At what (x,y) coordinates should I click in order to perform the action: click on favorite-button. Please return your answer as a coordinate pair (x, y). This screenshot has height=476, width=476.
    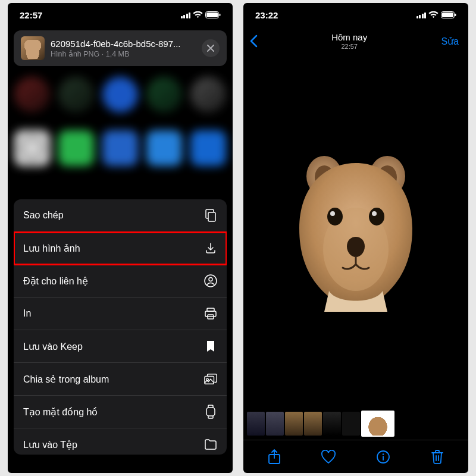
    Looking at the image, I should click on (328, 457).